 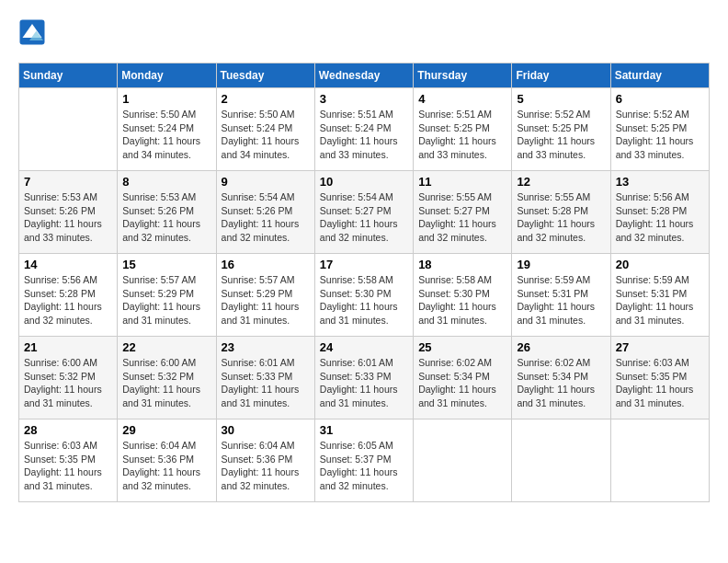 I want to click on day-number: 15, so click(x=166, y=265).